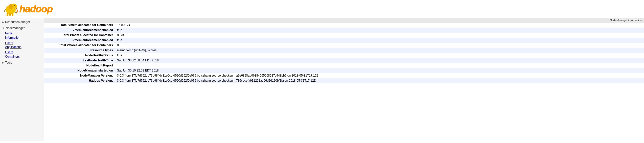 The width and height of the screenshot is (644, 143). What do you see at coordinates (344, 60) in the screenshot?
I see `table-row: LastNodeHealthTimeSat Jun 30 12:08:04 ED…` at bounding box center [344, 60].